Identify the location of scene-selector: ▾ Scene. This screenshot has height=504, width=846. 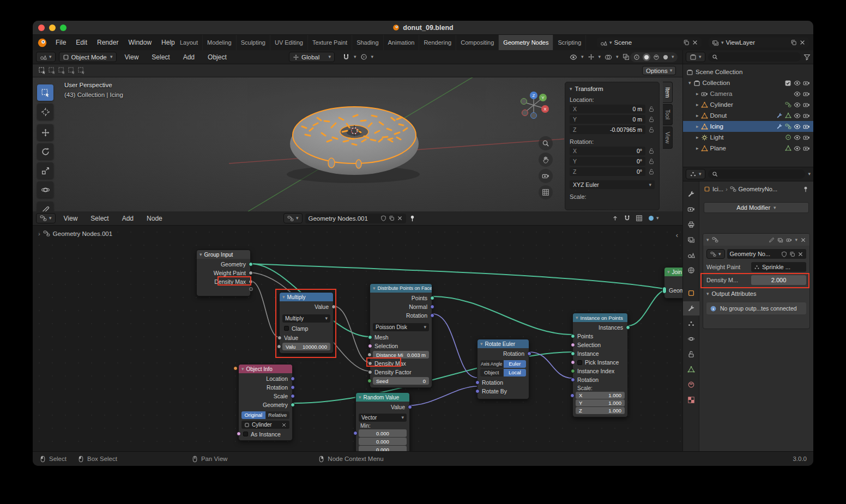
(649, 42).